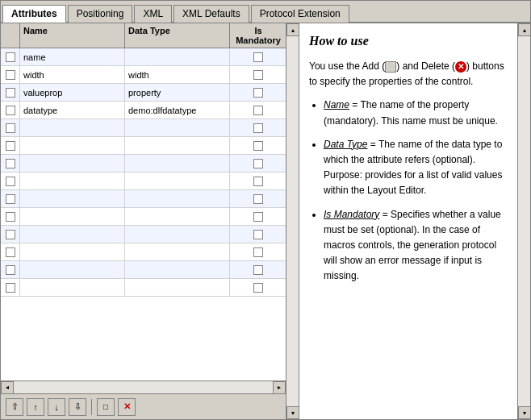 The height and width of the screenshot is (420, 531). What do you see at coordinates (258, 93) in the screenshot?
I see `row-2-mandatory-checkbox` at bounding box center [258, 93].